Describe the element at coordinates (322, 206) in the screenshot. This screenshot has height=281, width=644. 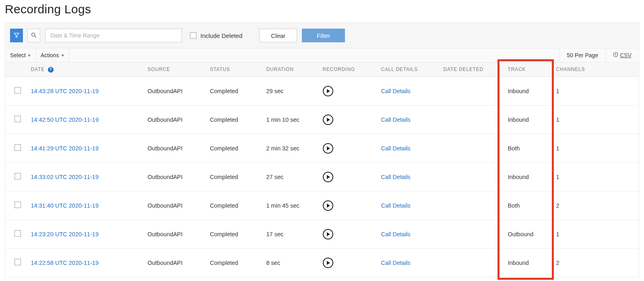
I see `table-row: 14:31:40 UTC 2020-11-19OutboundAPIComple…` at that location.